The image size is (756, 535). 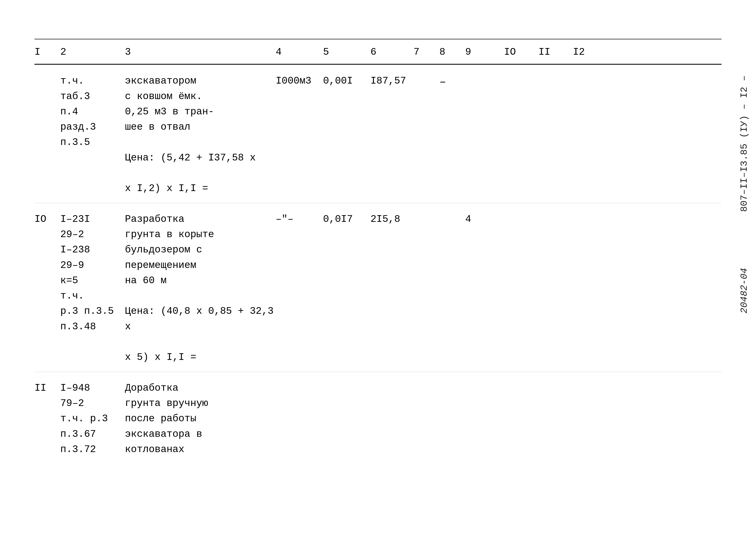 I want to click on header-col-2: 2, so click(x=93, y=52).